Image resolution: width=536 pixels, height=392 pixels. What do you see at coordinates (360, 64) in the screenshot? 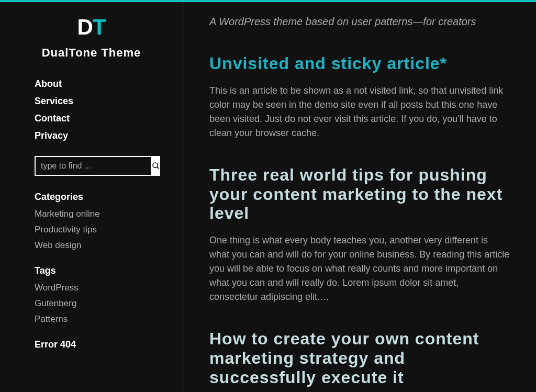
I see `article-title: Unvisited and sticky article*` at bounding box center [360, 64].